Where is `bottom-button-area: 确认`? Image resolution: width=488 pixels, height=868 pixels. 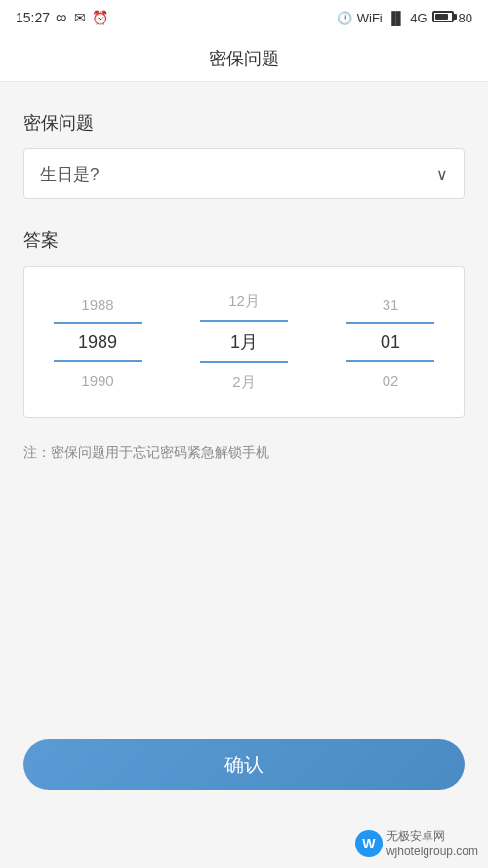 bottom-button-area: 确认 is located at coordinates (244, 765).